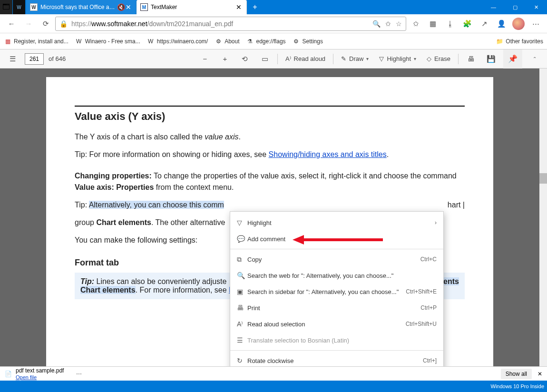  What do you see at coordinates (337, 308) in the screenshot?
I see `ctx-print: 🖶PrintCtrl+P` at bounding box center [337, 308].